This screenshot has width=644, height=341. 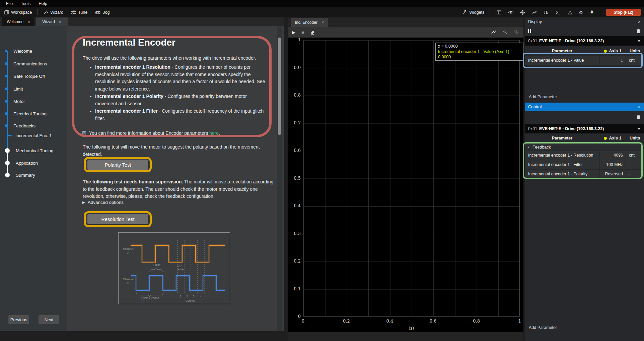 I want to click on chevron-down-icon: ▼, so click(x=529, y=148).